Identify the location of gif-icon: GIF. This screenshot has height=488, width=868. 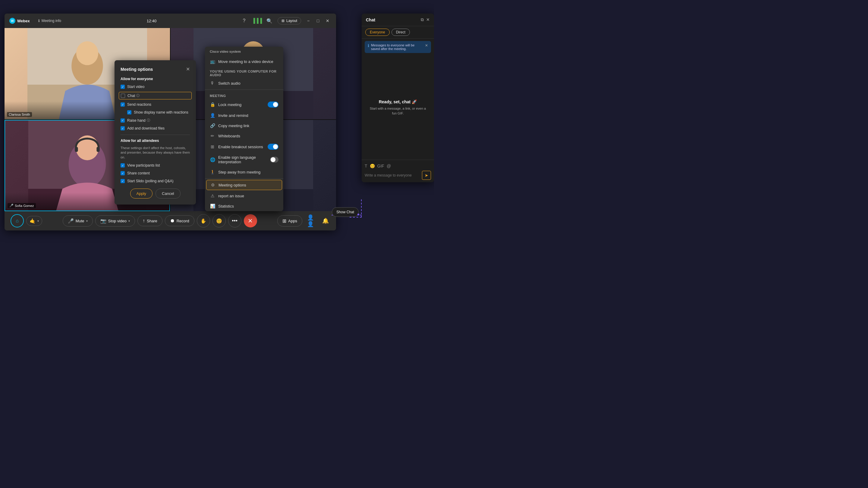
(381, 166).